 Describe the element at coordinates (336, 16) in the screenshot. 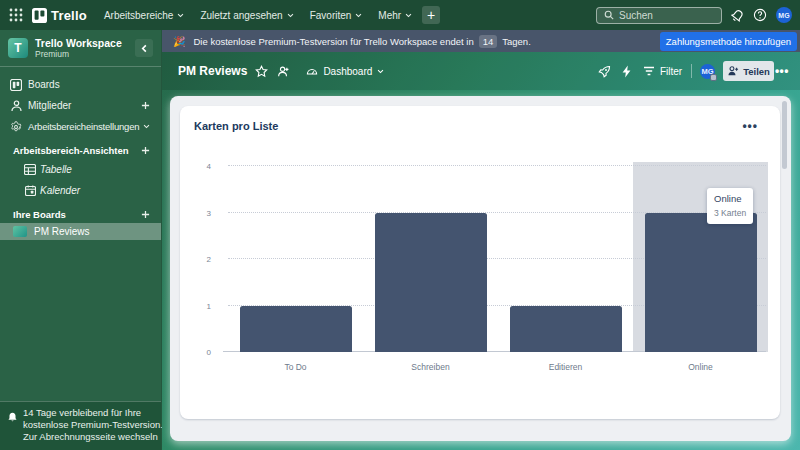

I see `nav-starred: Favoriten` at that location.